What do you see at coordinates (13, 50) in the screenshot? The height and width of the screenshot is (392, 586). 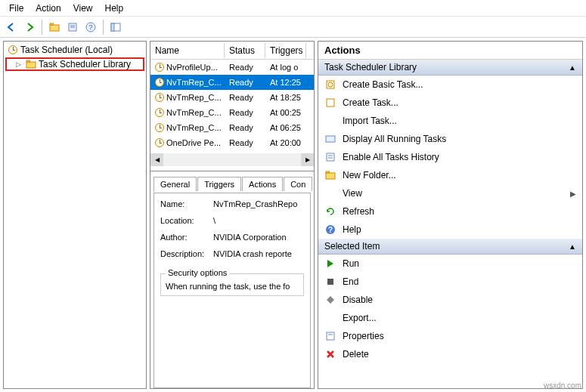 I see `scheduler-icon` at bounding box center [13, 50].